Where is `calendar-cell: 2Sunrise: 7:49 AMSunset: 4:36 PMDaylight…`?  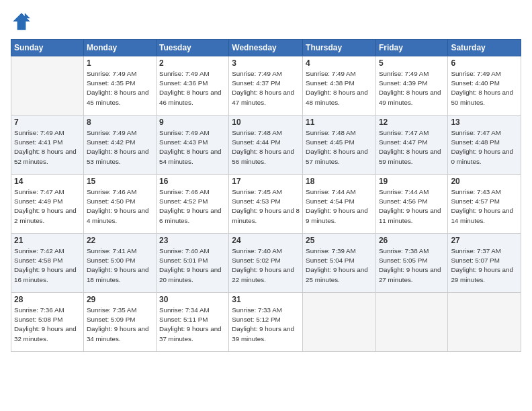
calendar-cell: 2Sunrise: 7:49 AMSunset: 4:36 PMDaylight… is located at coordinates (192, 86).